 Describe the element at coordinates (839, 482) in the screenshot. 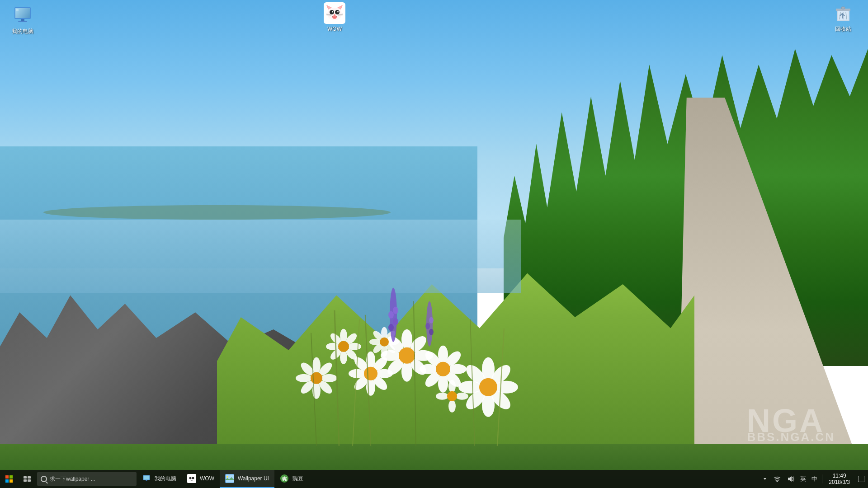

I see `clock-date: 2018/3/3` at that location.